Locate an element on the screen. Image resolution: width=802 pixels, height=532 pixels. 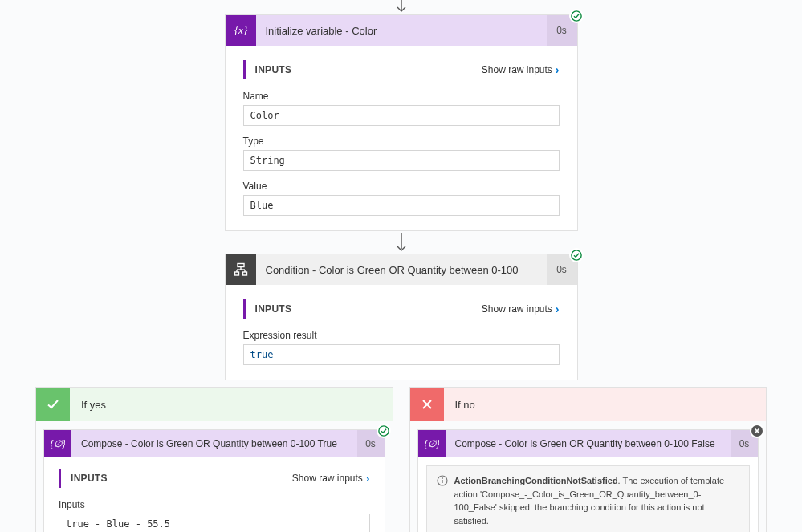
check-icon is located at coordinates (53, 404).